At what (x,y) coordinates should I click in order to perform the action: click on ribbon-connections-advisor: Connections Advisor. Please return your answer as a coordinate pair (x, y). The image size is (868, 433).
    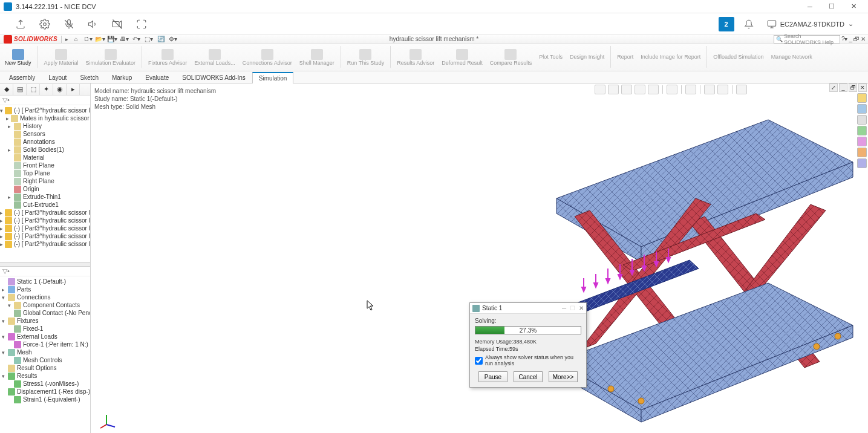
    Looking at the image, I should click on (267, 57).